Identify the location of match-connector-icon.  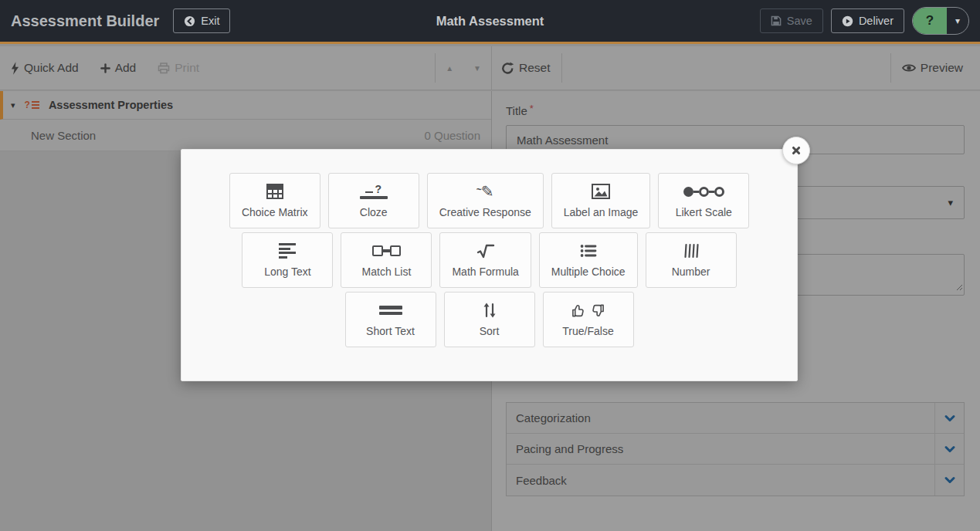
(386, 251).